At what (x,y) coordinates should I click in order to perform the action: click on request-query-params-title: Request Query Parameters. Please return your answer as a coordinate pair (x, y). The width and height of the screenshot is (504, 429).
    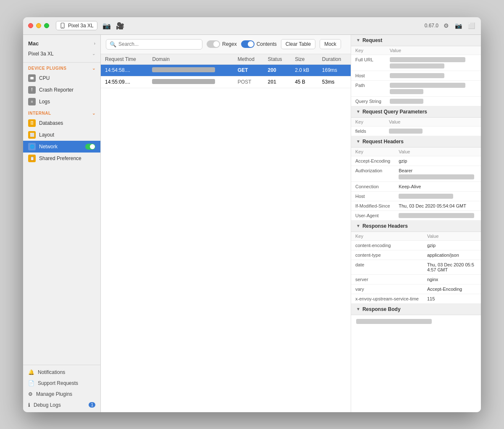
    Looking at the image, I should click on (395, 112).